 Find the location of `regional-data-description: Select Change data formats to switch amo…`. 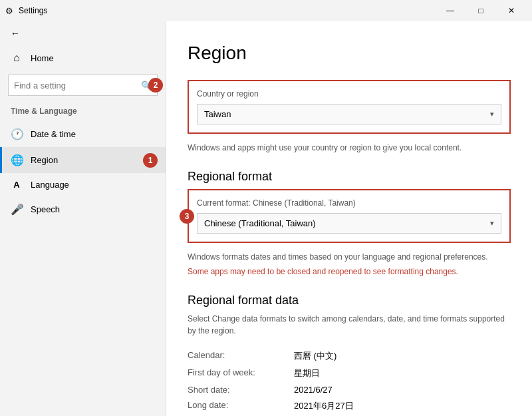

regional-data-description: Select Change data formats to switch amo… is located at coordinates (349, 325).